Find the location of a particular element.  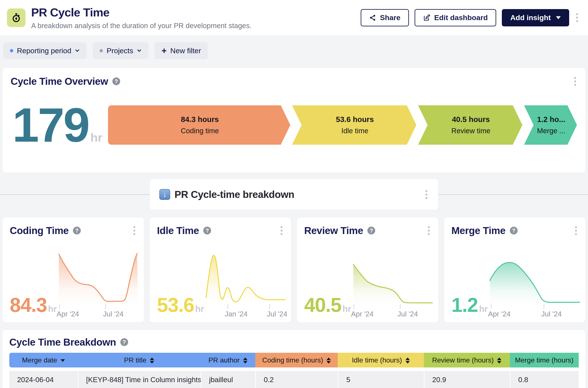

column-header-pr-author: PR author is located at coordinates (228, 360).